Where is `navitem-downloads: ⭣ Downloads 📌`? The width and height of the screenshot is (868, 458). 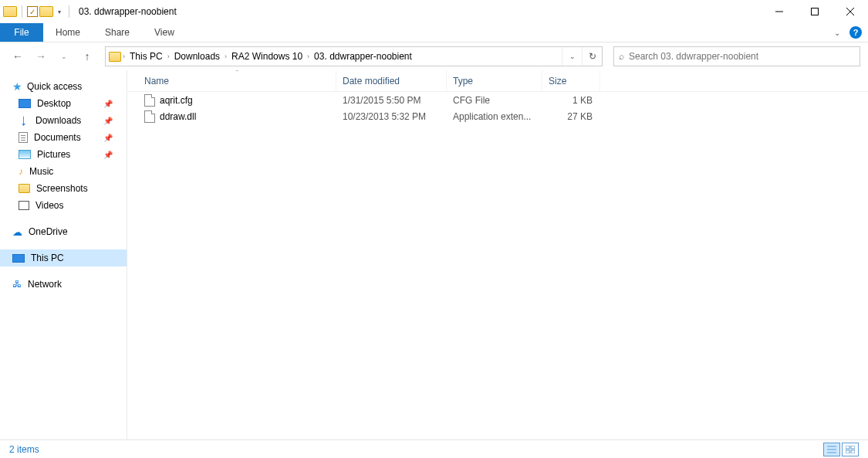 navitem-downloads: ⭣ Downloads 📌 is located at coordinates (63, 120).